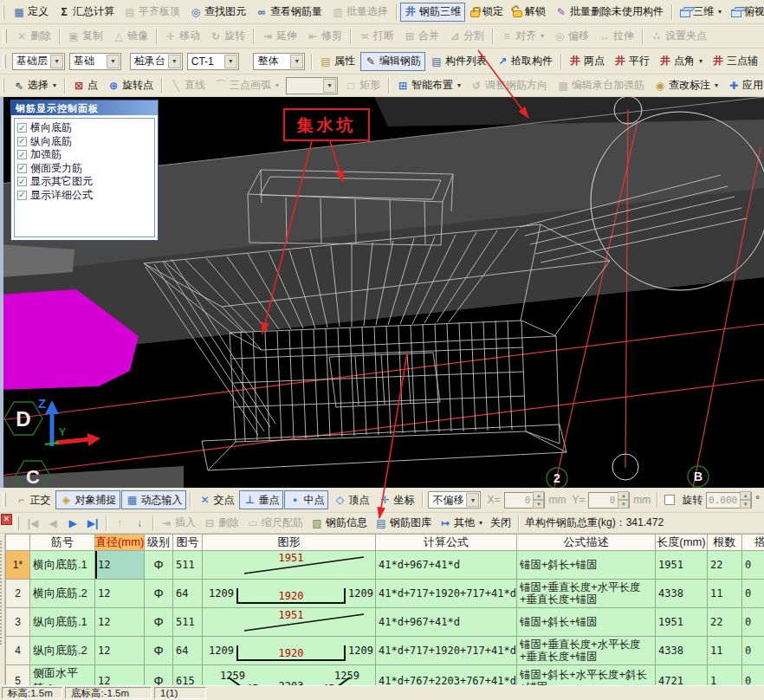 The width and height of the screenshot is (764, 700). I want to click on rebar-name-cell: 侧面水平筋.1, so click(62, 676).